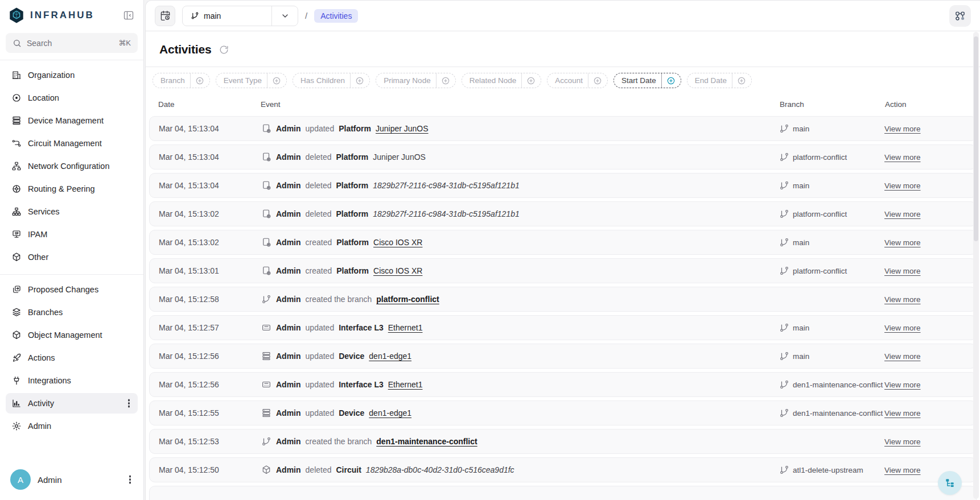  What do you see at coordinates (72, 381) in the screenshot?
I see `sidebar-item-integrations: Integrations` at bounding box center [72, 381].